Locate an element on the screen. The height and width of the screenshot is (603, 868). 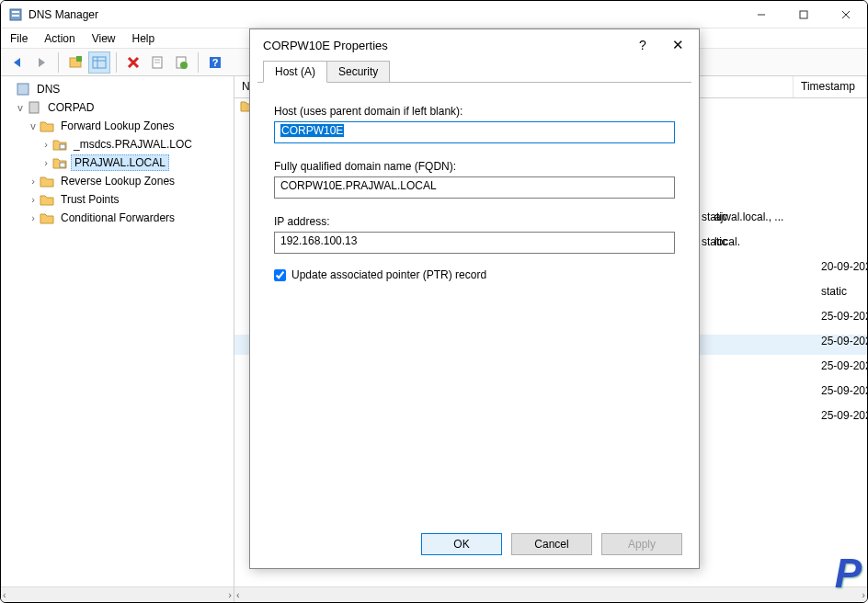
minimize-button is located at coordinates (761, 15).